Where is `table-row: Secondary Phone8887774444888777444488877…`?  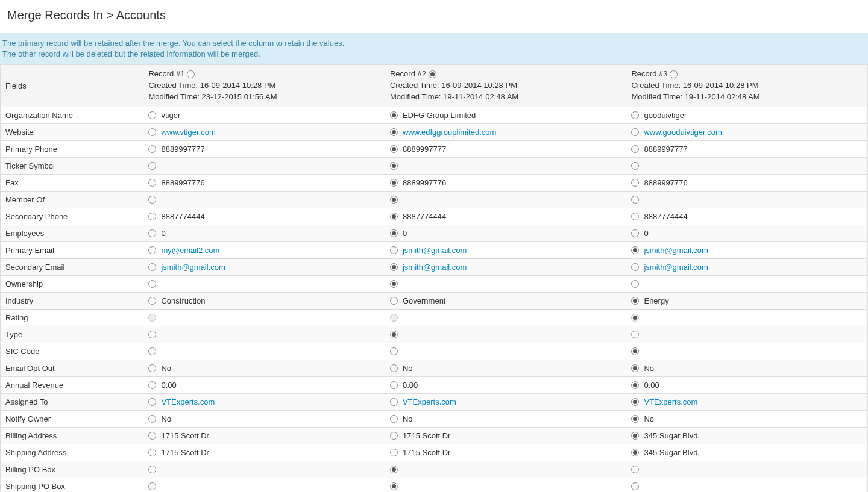
table-row: Secondary Phone8887774444888777444488877… is located at coordinates (434, 216).